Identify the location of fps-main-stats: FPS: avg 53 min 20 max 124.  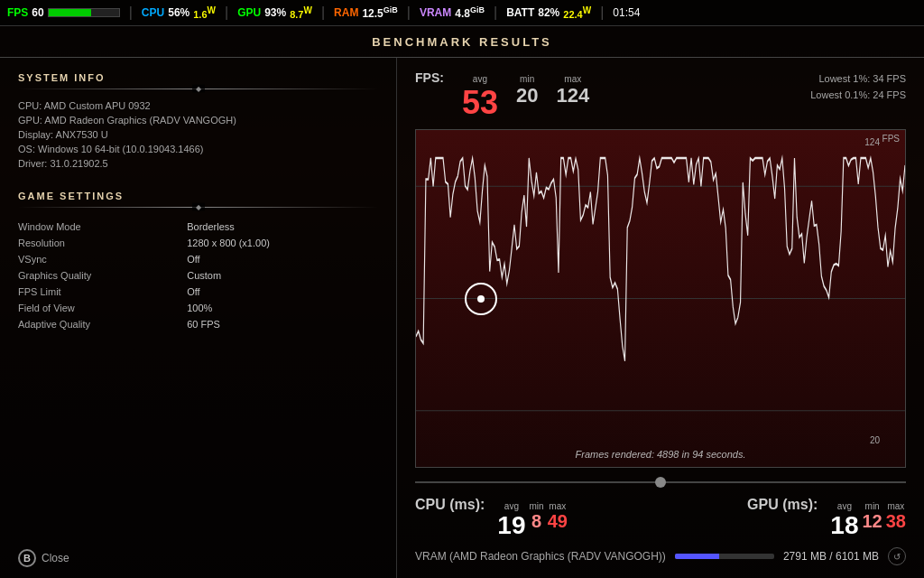
(502, 96).